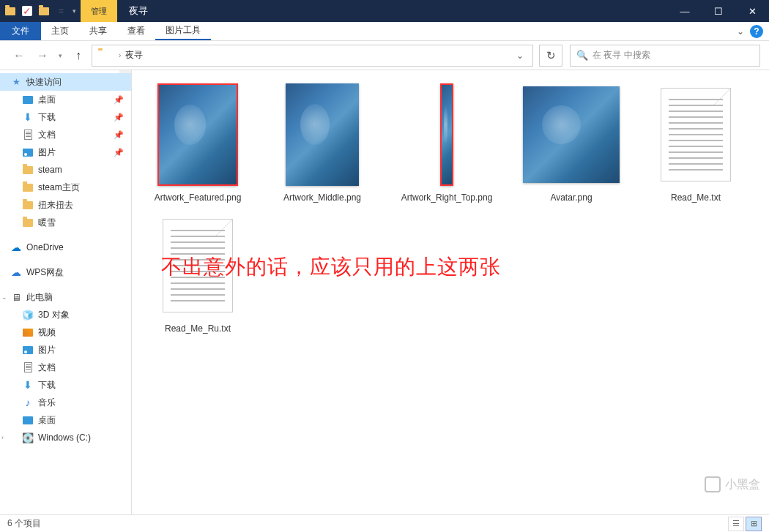  What do you see at coordinates (66, 297) in the screenshot?
I see `sidebar-this-pc: ⌄ 🖥 此电脑` at bounding box center [66, 297].